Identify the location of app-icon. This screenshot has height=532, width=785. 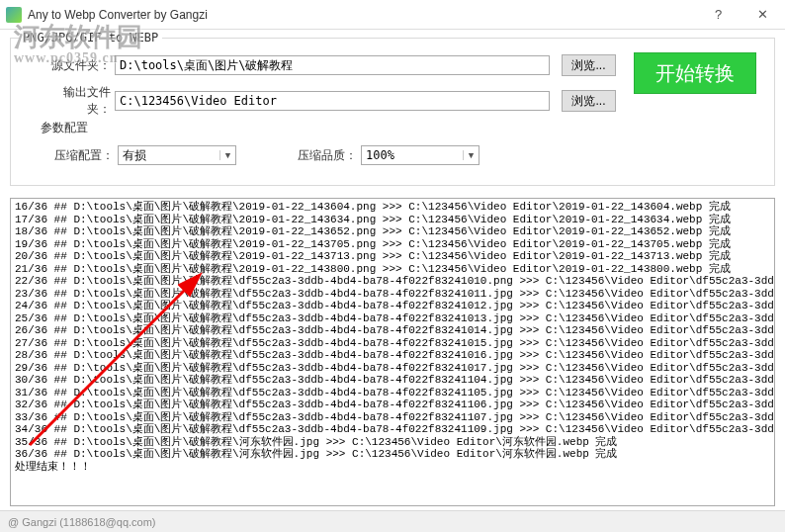
(14, 15).